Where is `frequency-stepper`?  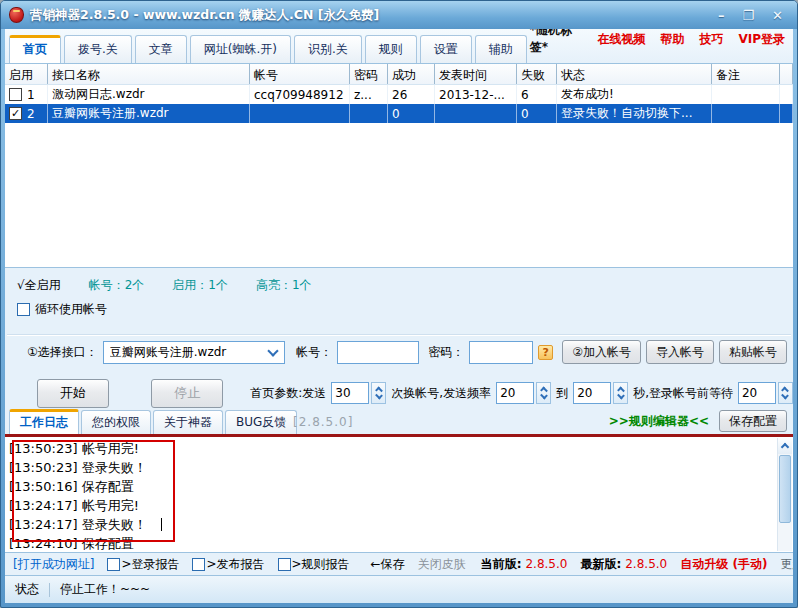 frequency-stepper is located at coordinates (544, 393).